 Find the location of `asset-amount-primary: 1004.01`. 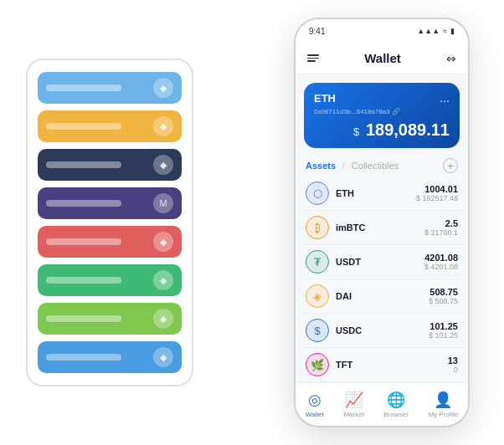

asset-amount-primary: 1004.01 is located at coordinates (437, 189).